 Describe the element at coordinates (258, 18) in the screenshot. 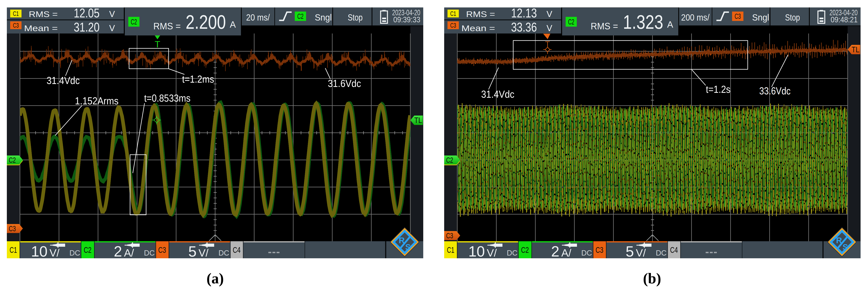

I see `svg-text: 20 ms/` at that location.